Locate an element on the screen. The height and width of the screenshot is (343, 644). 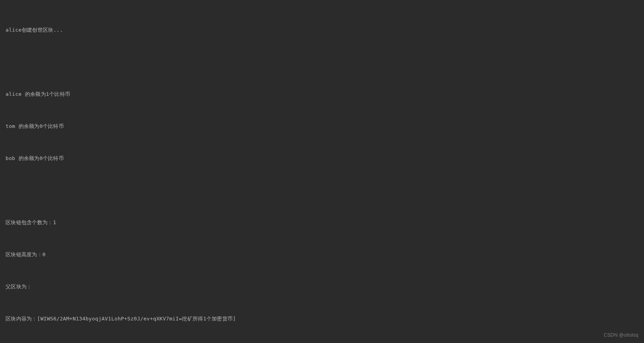
output-line: tom 的余额为0个比特币 is located at coordinates (322, 126).